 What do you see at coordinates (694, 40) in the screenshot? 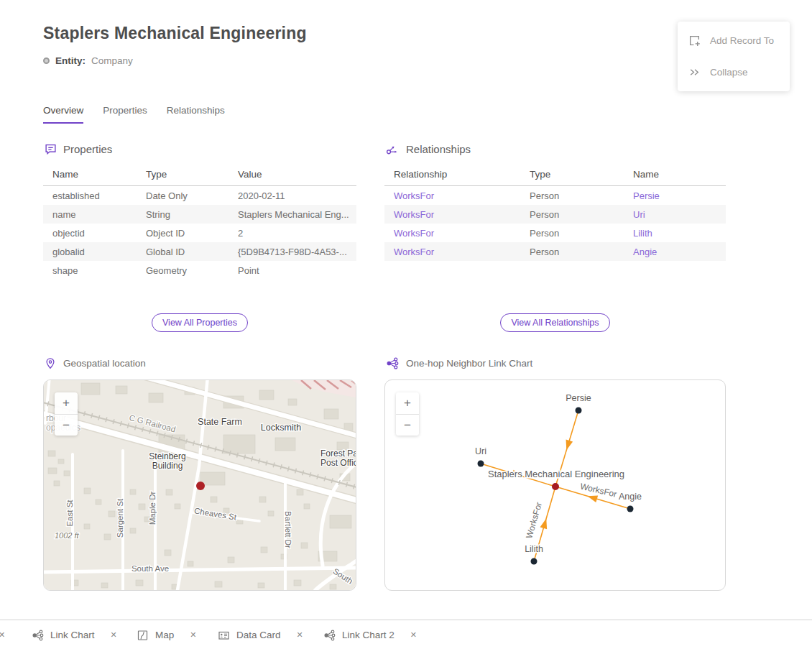
I see `add-record-icon` at bounding box center [694, 40].